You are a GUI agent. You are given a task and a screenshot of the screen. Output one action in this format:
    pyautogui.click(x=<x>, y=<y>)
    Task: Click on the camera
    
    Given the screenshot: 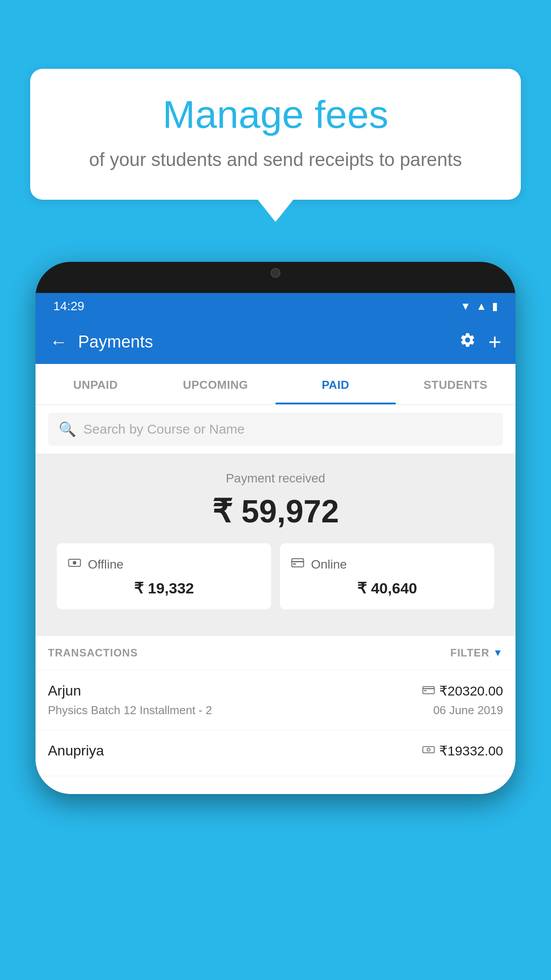 What is the action you would take?
    pyautogui.click(x=276, y=273)
    